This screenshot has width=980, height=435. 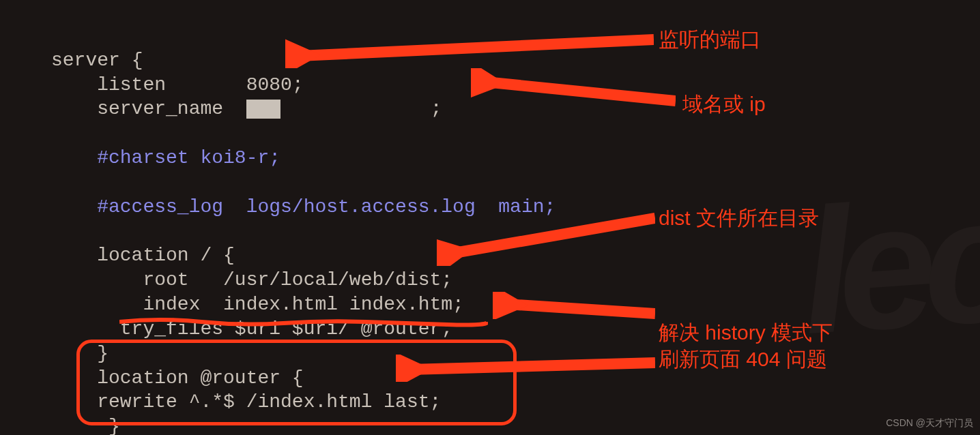 I want to click on annotation-dist-dir: dist 文件所在目录, so click(x=738, y=218).